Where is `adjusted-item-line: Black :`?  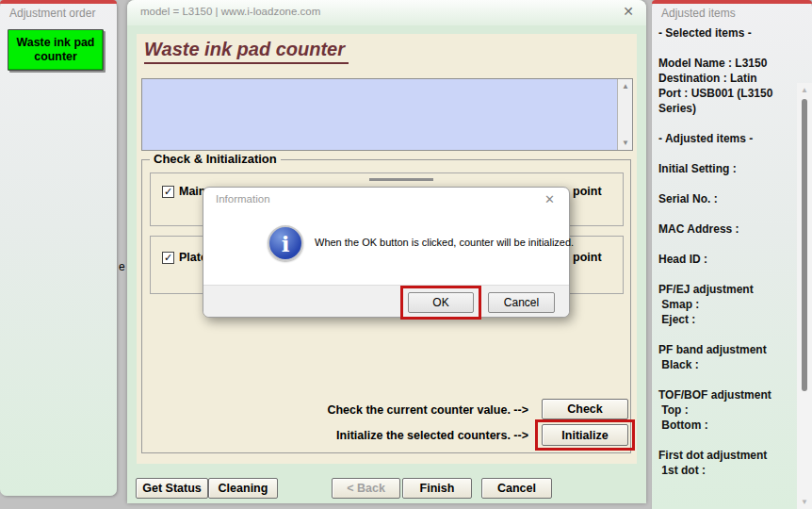
adjusted-item-line: Black : is located at coordinates (725, 365).